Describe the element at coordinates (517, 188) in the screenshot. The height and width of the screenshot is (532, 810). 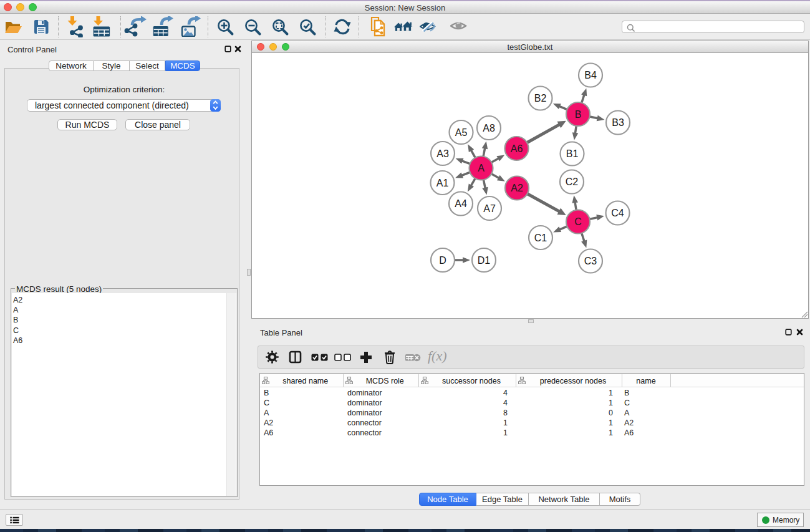
I see `svg-text: A2` at that location.